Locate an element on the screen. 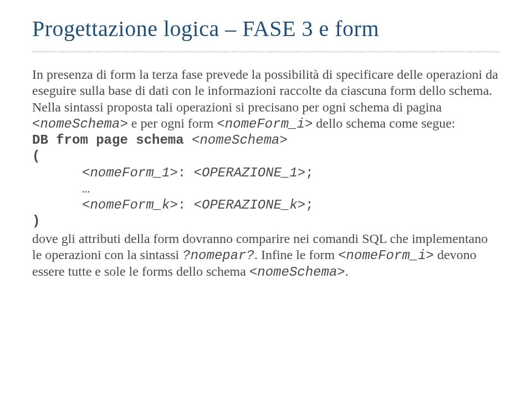 This screenshot has width=532, height=395. para1-text-b: e per ogni form is located at coordinates (173, 123).